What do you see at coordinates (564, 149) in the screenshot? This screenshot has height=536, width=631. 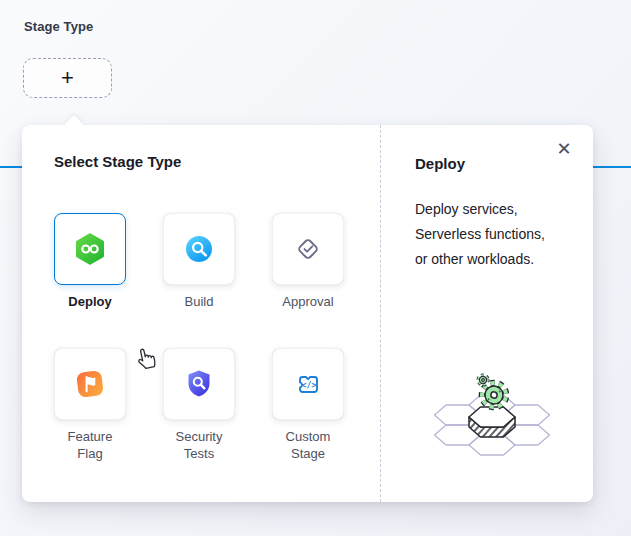 I see `close-icon: ✕` at bounding box center [564, 149].